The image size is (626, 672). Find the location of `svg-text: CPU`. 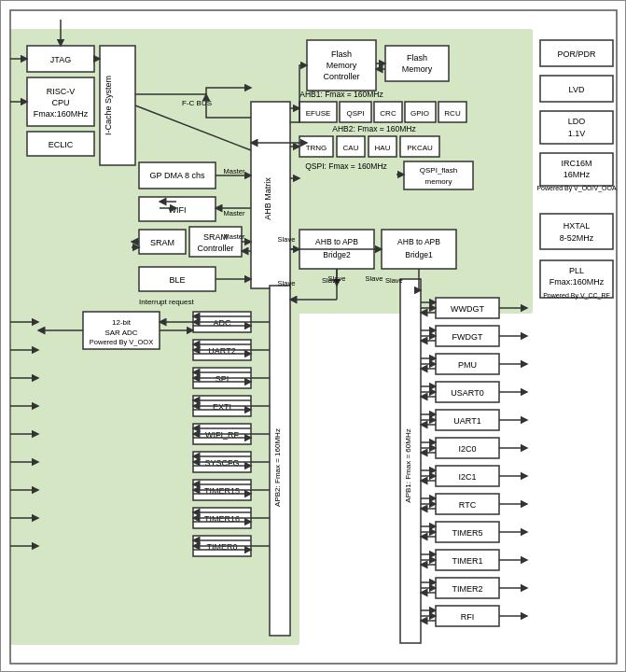

svg-text: CPU is located at coordinates (60, 103).